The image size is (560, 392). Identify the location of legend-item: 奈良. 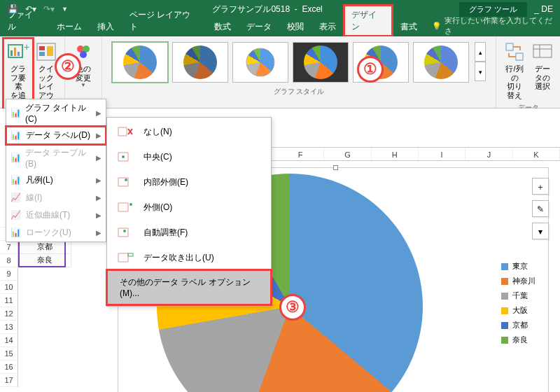
(518, 340).